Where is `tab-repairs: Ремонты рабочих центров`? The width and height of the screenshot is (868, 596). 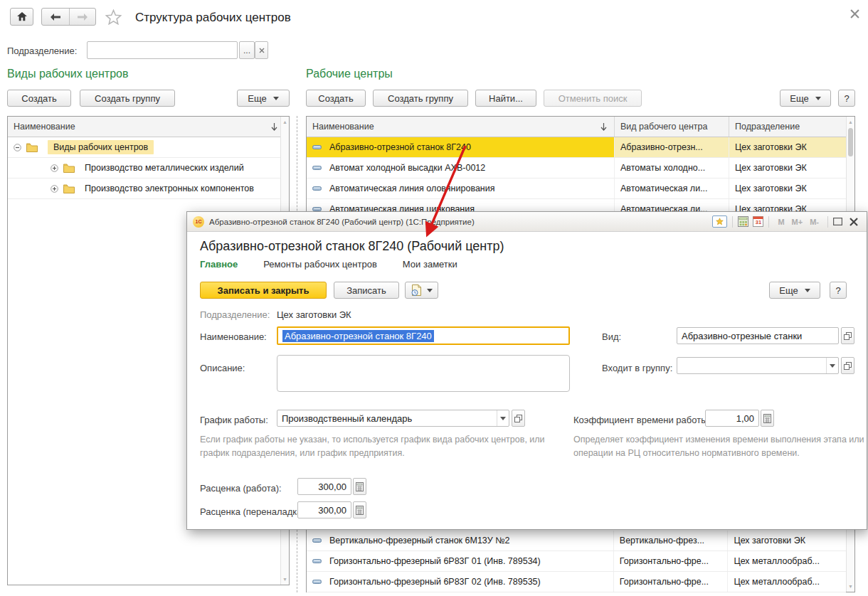
tab-repairs: Ремонты рабочих центров is located at coordinates (320, 265).